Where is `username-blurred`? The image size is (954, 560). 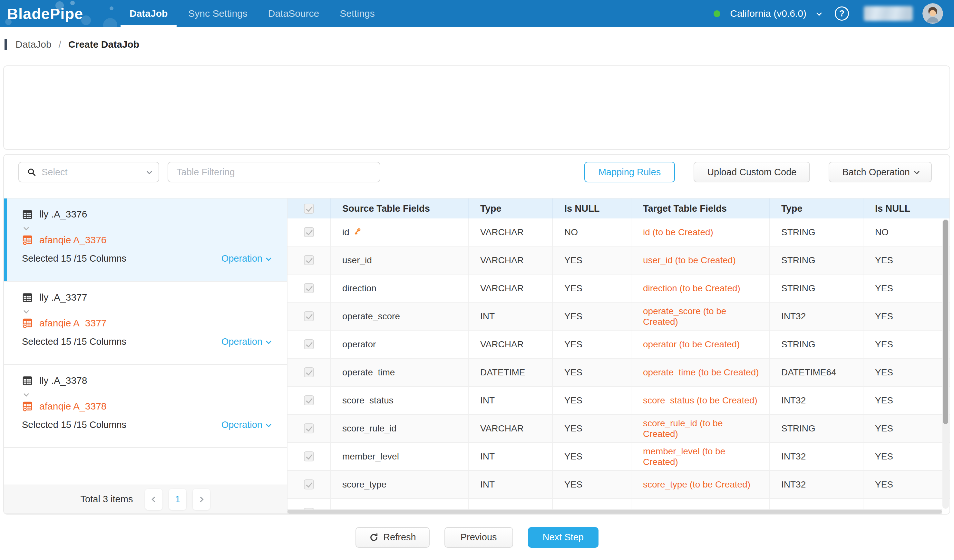 username-blurred is located at coordinates (888, 14).